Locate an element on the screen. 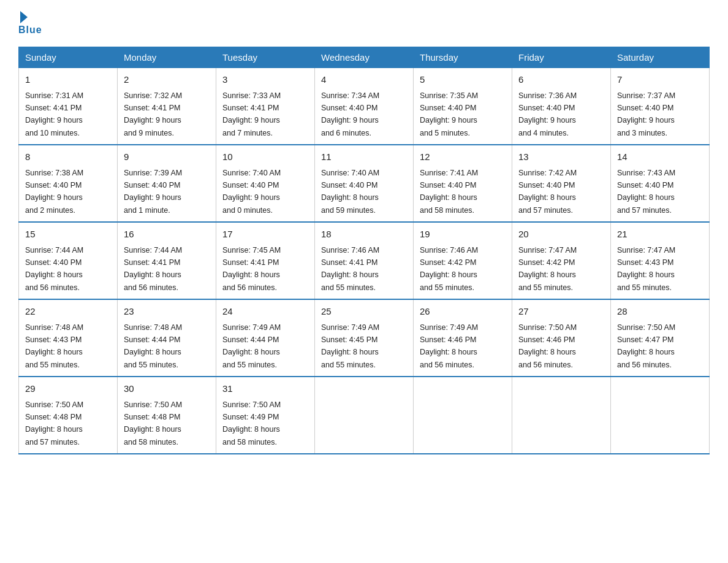 The image size is (728, 563). week-row-2: 8 Sunrise: 7:38 AMSunset: 4:40 PMDayligh… is located at coordinates (364, 183).